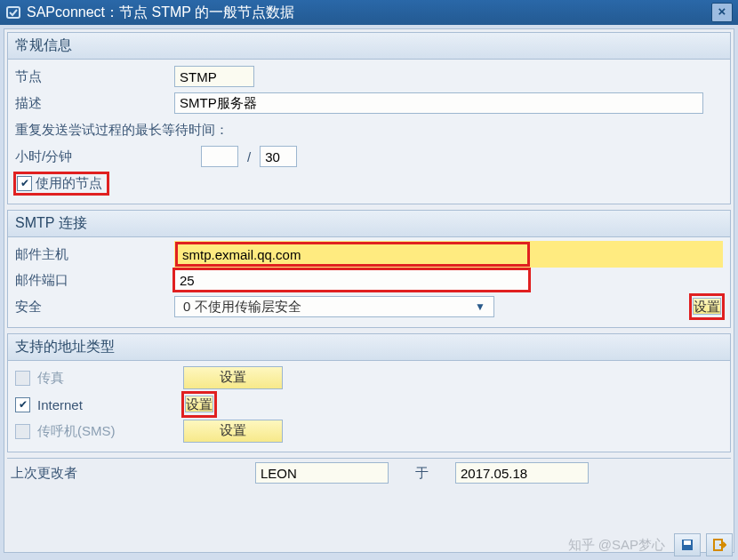 The image size is (738, 560). Describe the element at coordinates (522, 473) in the screenshot. I see `last-changed-date` at that location.